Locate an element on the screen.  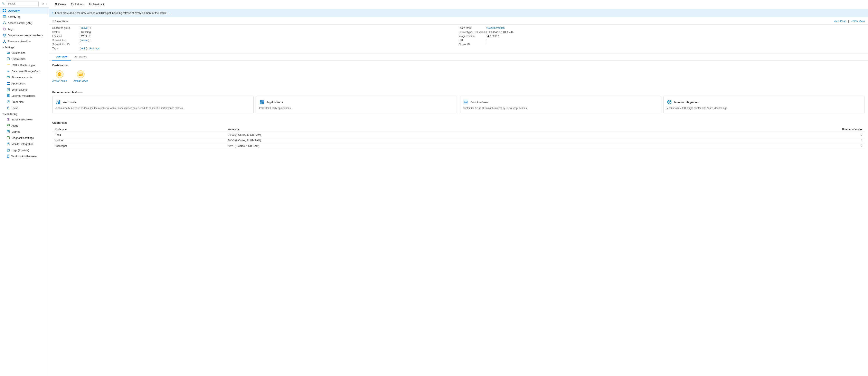
data-lake-icon: DB is located at coordinates (8, 71).